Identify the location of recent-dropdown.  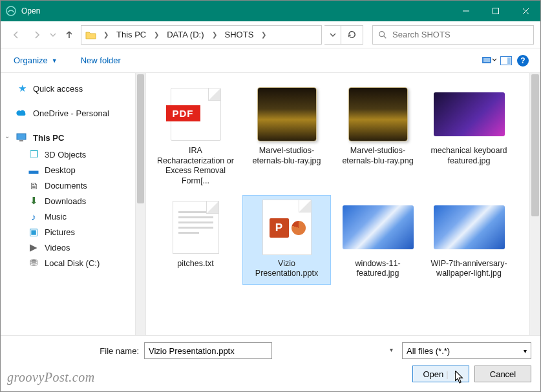
(53, 35).